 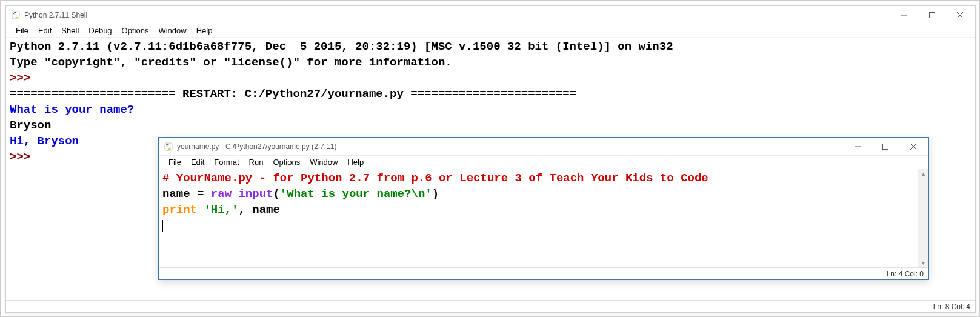 I want to click on code-comma-name: , name, so click(x=259, y=210).